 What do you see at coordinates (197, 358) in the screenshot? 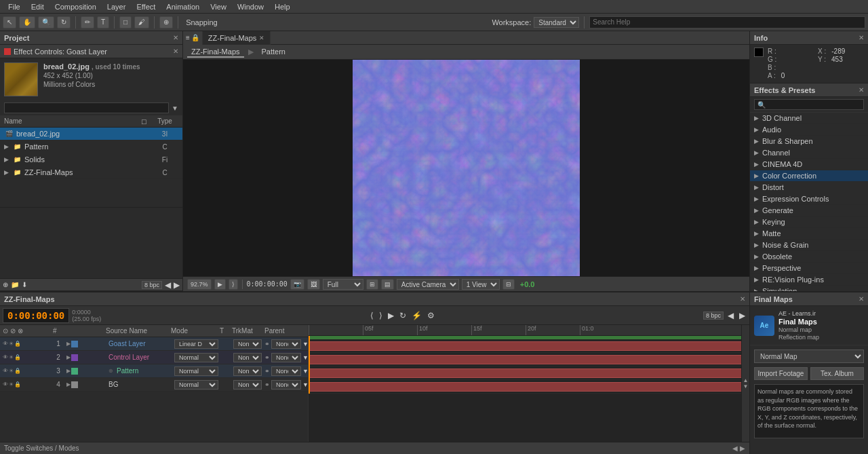
I see `layer2-mode: Normal` at bounding box center [197, 358].